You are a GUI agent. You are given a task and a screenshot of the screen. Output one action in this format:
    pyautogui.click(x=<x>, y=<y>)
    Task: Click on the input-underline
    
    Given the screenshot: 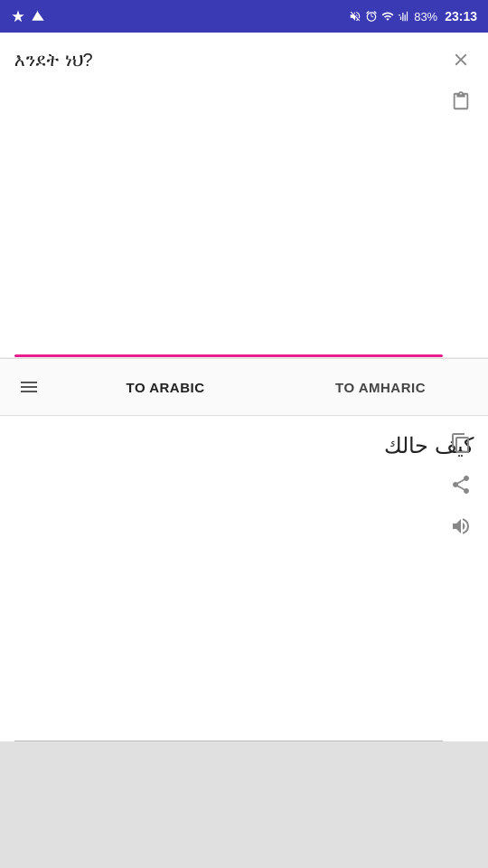 What is the action you would take?
    pyautogui.click(x=229, y=356)
    